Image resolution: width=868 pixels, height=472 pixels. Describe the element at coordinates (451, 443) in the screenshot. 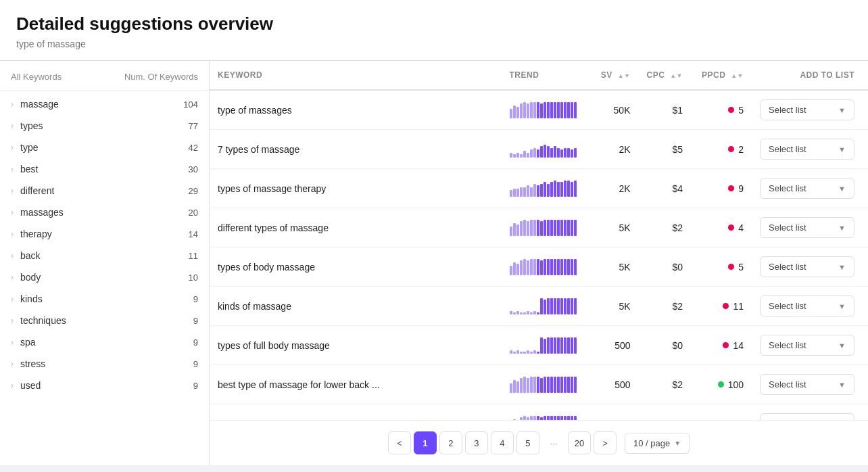

I see `pagination-page-2: 2` at that location.